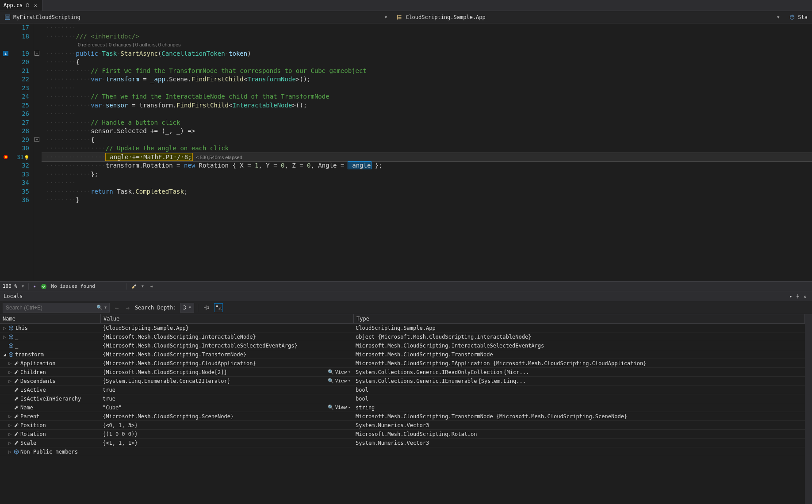  Describe the element at coordinates (791, 296) in the screenshot. I see `window-options-icon: ▾` at that location.